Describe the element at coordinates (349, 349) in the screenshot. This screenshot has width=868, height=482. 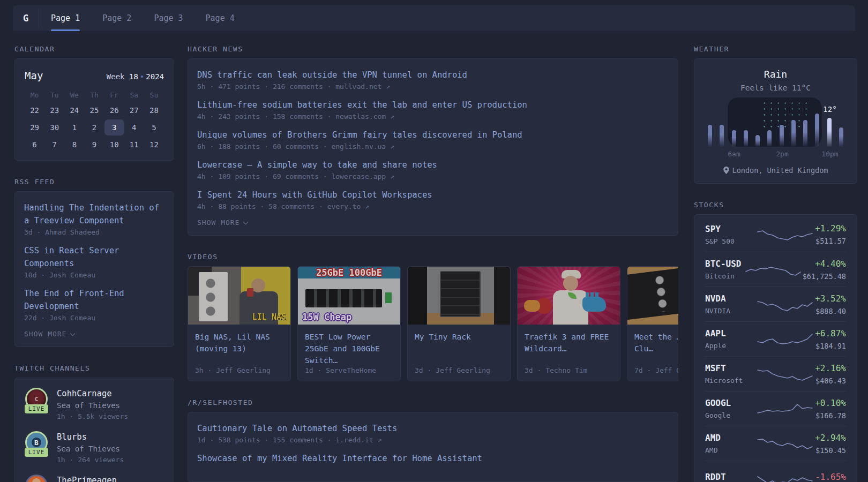
I see `video-title: BEST Low Power 25GbE and 100GbE Switch…` at that location.